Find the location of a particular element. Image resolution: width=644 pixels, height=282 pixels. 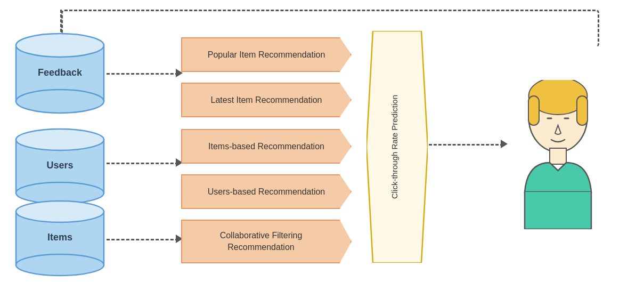

svg-text: Users is located at coordinates (60, 165).